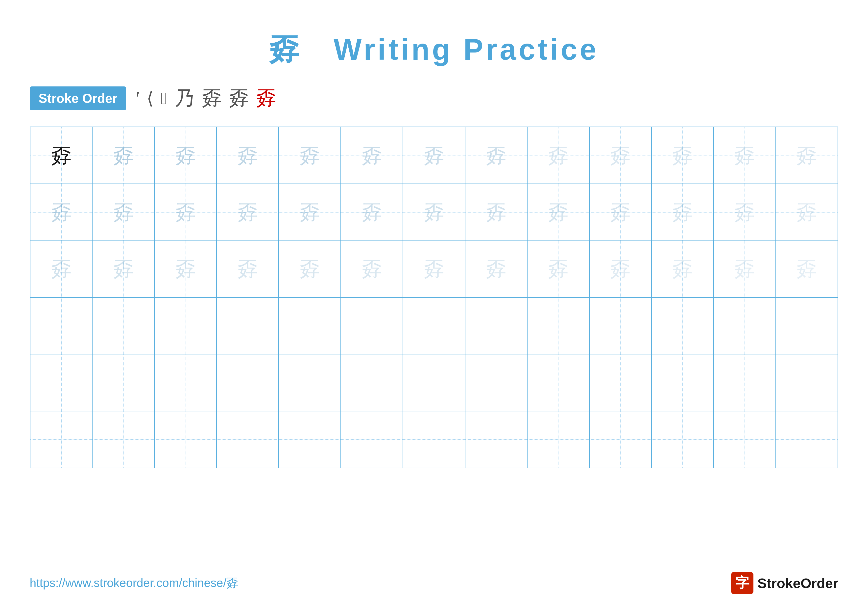 The image size is (868, 614). Describe the element at coordinates (184, 98) in the screenshot. I see `stroke-step-4: 乃` at that location.